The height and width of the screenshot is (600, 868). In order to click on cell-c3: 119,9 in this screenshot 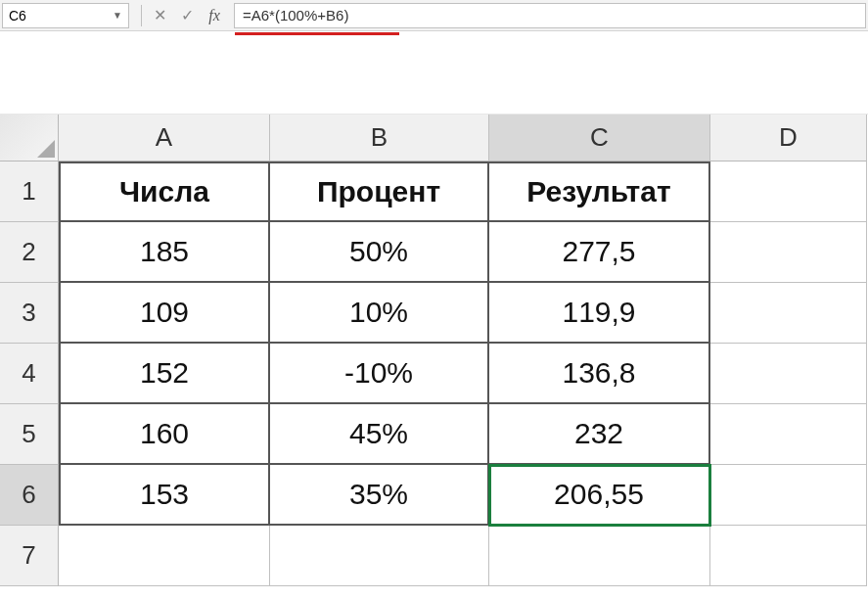, I will do `click(600, 313)`.